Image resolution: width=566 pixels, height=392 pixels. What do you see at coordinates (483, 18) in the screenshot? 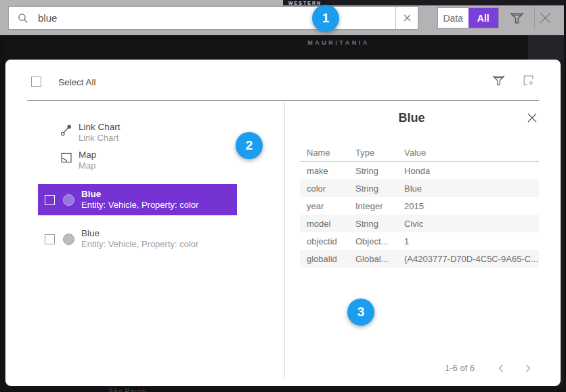
I see `scope-option-all: All` at bounding box center [483, 18].